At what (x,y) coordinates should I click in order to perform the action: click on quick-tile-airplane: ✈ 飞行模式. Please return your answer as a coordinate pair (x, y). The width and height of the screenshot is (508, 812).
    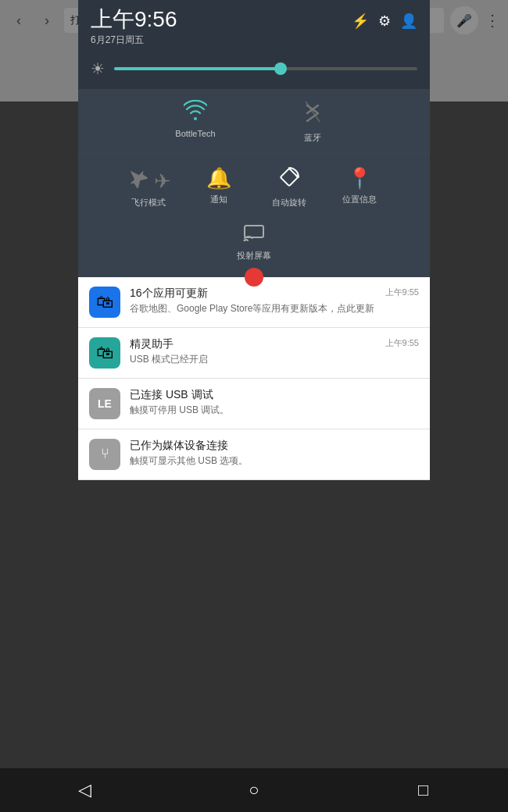
    Looking at the image, I should click on (148, 187).